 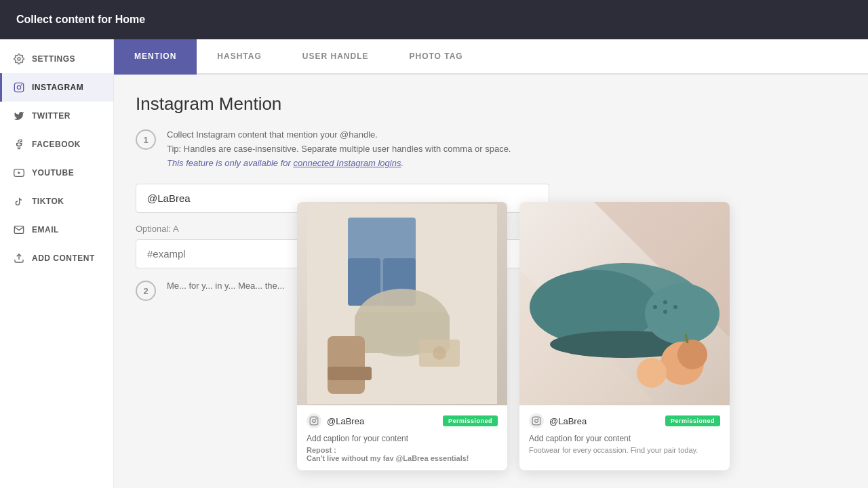 I want to click on sidebar-item-tiktok: TIKTOK, so click(x=57, y=201).